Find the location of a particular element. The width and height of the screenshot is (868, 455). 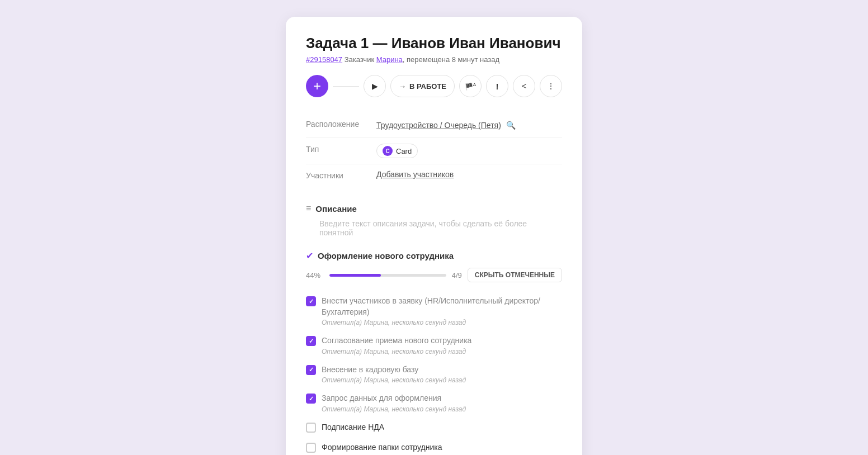

progress-bar-bg is located at coordinates (388, 275).